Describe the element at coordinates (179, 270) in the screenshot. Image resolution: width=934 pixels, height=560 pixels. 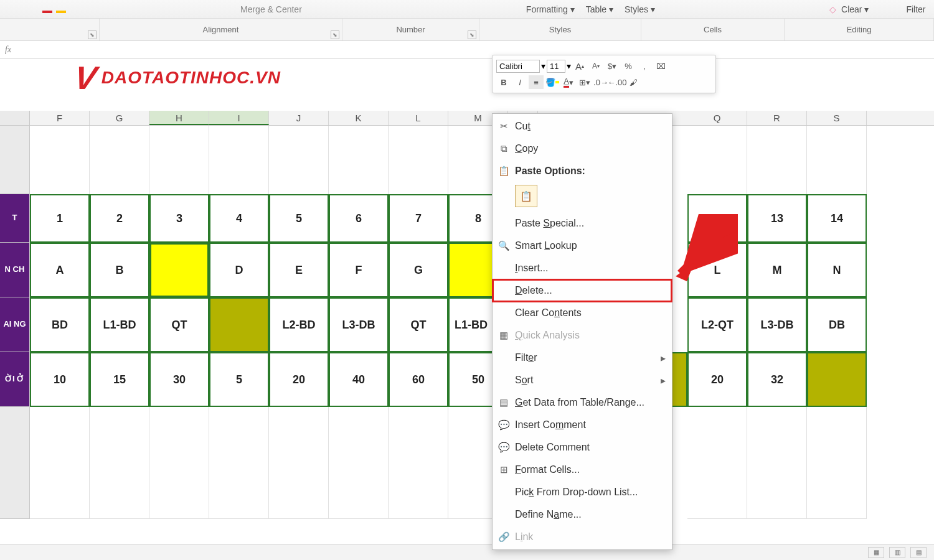
I see `cell-selected` at that location.